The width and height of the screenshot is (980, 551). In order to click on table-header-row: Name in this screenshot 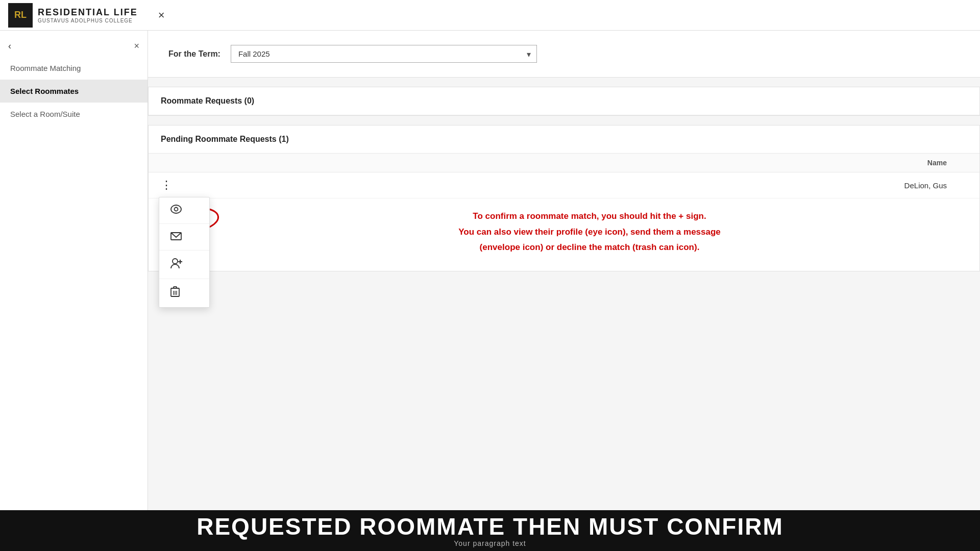, I will do `click(564, 163)`.